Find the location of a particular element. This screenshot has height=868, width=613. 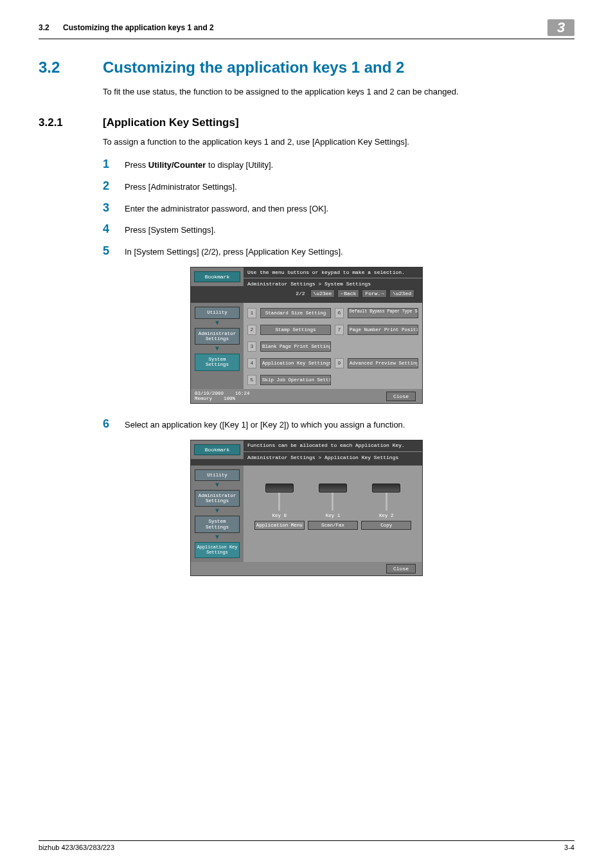

option-advanced-preview: Advanced Preview Setting is located at coordinates (383, 363).